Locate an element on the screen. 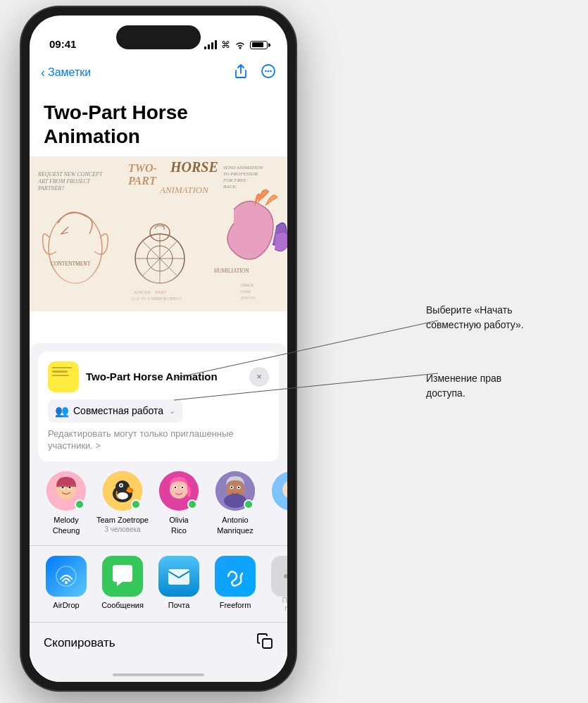 The width and height of the screenshot is (588, 703). people-icon: 👥 is located at coordinates (62, 411).